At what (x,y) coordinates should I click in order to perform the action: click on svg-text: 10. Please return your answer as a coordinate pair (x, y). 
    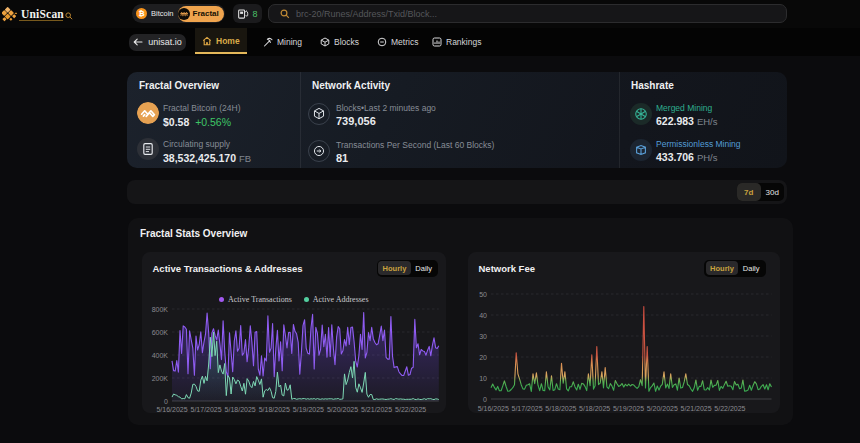
    Looking at the image, I should click on (483, 378).